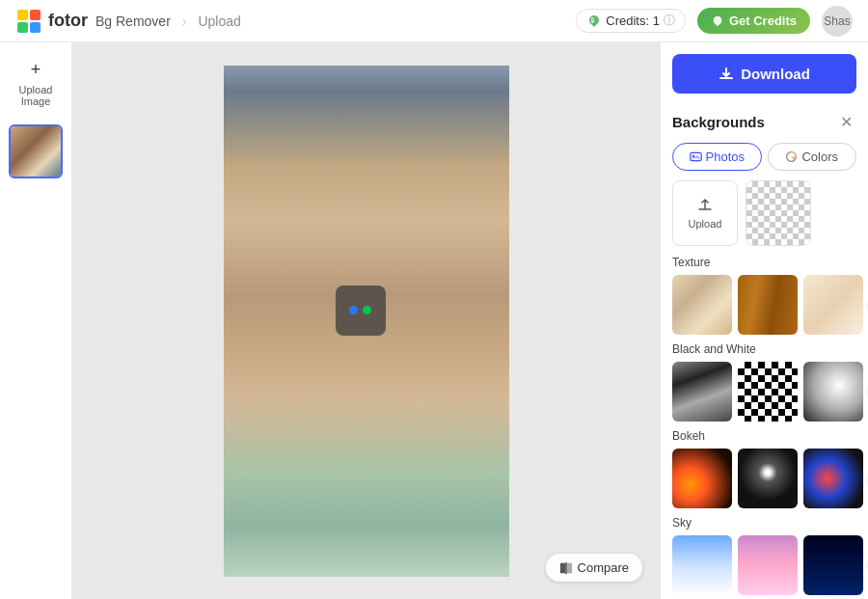 The width and height of the screenshot is (868, 599). Describe the element at coordinates (566, 568) in the screenshot. I see `compare-icon` at that location.